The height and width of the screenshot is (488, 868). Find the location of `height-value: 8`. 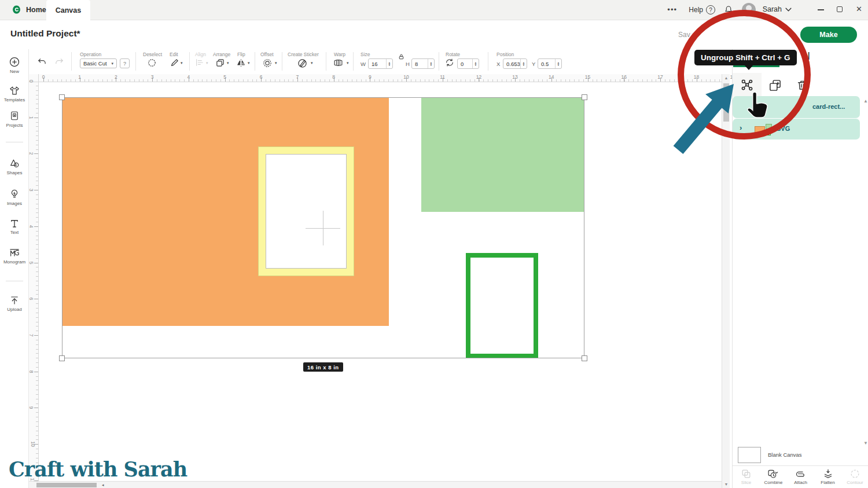

height-value: 8 is located at coordinates (420, 64).